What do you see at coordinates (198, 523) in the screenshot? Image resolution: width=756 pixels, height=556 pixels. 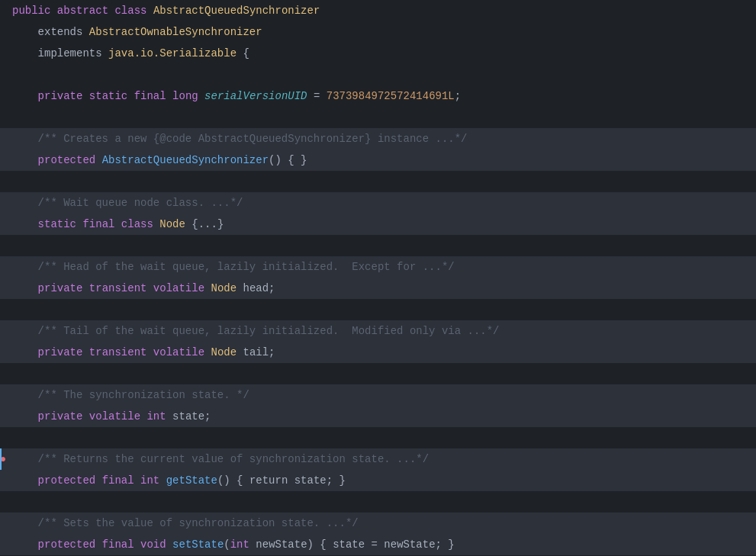 I see `code-token: /** Sets the value of synchronization st…` at bounding box center [198, 523].